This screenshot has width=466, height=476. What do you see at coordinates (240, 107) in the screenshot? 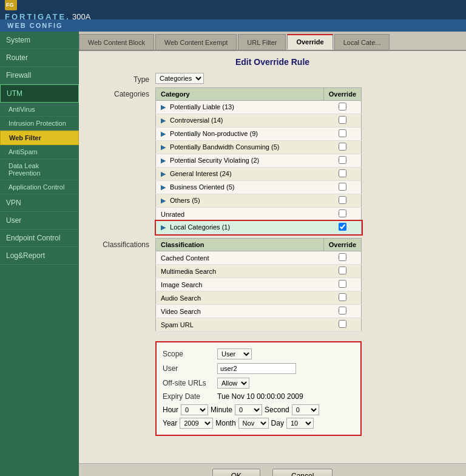
I see `category-cell: ▶ Potentially Liable (13)` at bounding box center [240, 107].